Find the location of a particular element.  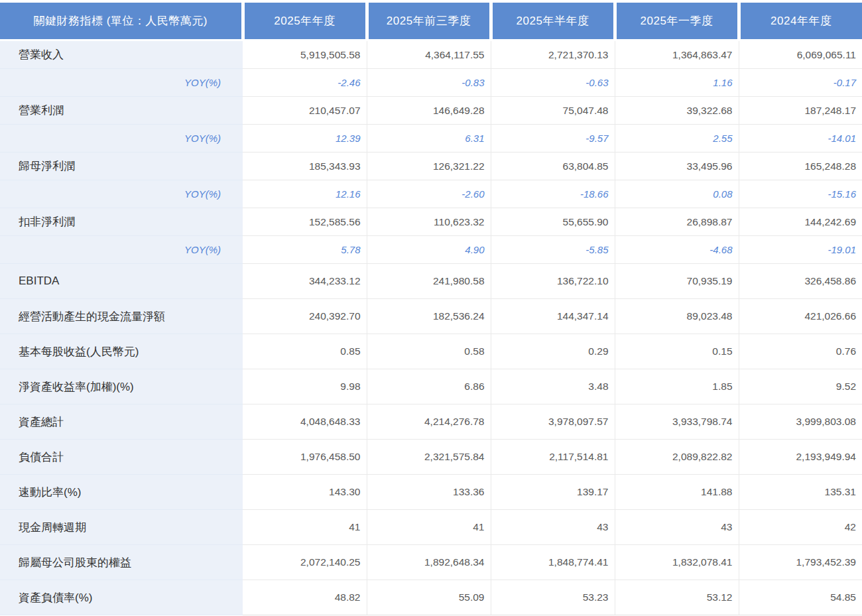

yoy-value-cell: -14.01 is located at coordinates (800, 139).